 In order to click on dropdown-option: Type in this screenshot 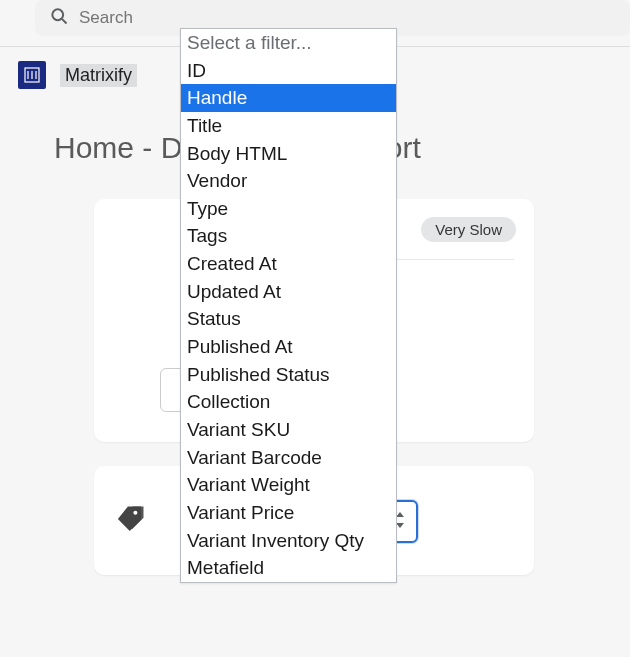, I will do `click(288, 209)`.